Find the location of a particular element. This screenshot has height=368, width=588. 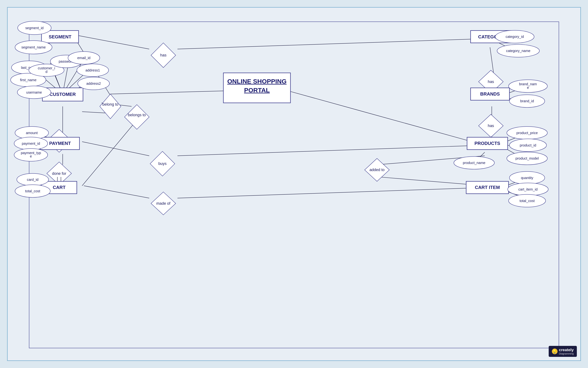

svg-text: segment_name is located at coordinates (34, 47).